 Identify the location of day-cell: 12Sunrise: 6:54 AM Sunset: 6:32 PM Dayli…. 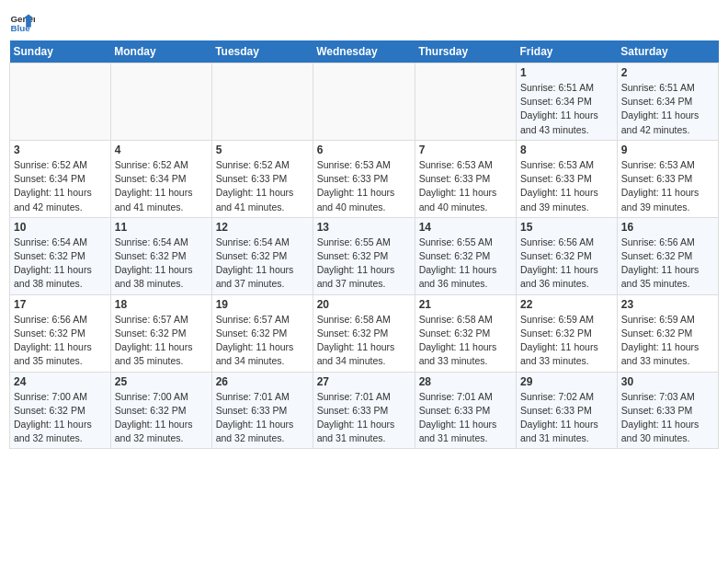
(262, 256).